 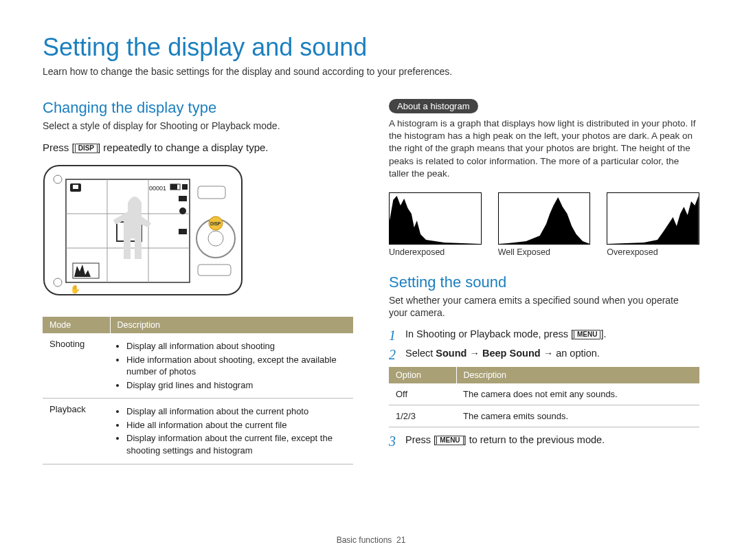 I want to click on instr-text: ] repeatedly to change a display type., so click(x=183, y=147).